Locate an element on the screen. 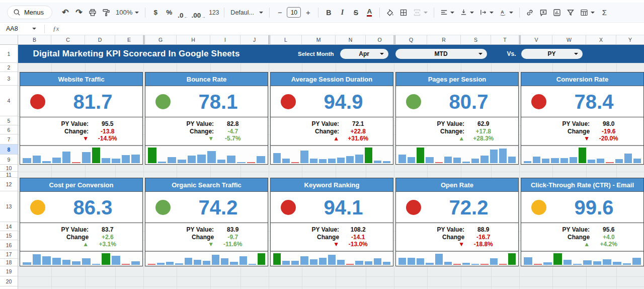  column-header: L is located at coordinates (285, 40).